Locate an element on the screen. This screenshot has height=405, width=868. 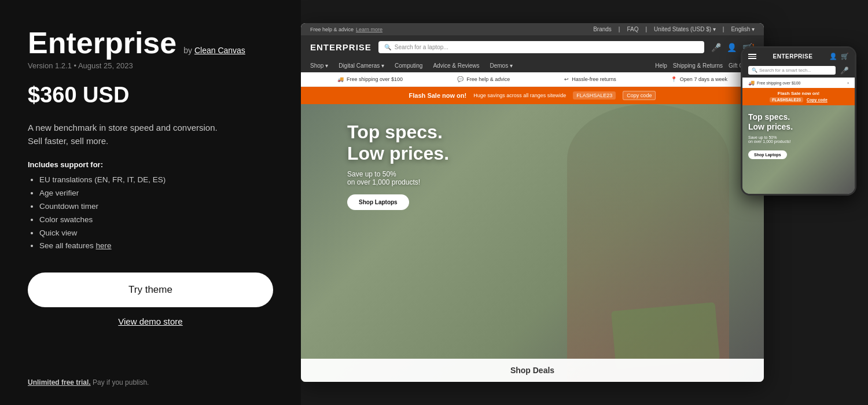
feature-item: Color swatches is located at coordinates (156, 220).